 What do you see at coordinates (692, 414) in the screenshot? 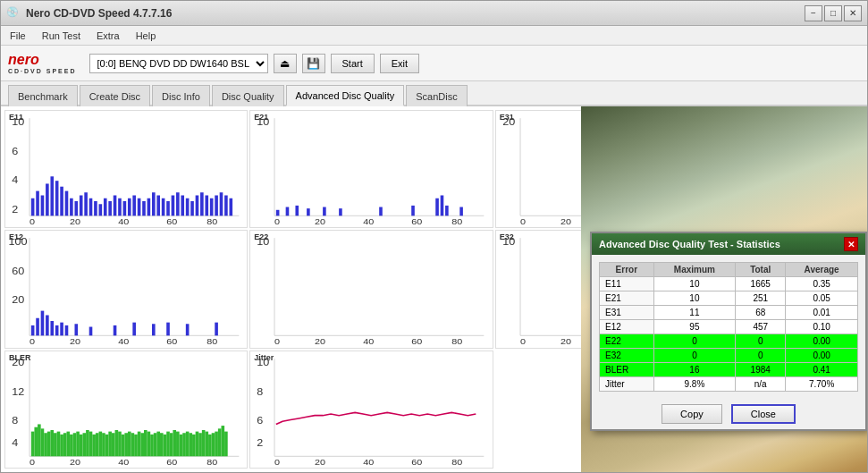
I see `copy-button: Copy` at bounding box center [692, 414].